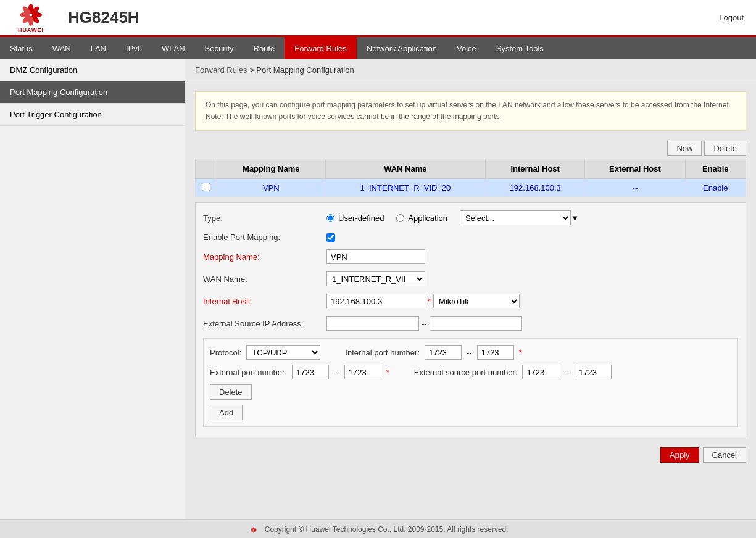 This screenshot has height=538, width=756. What do you see at coordinates (470, 301) in the screenshot?
I see `internal-host-row: Internal Host: * MikroTik` at bounding box center [470, 301].